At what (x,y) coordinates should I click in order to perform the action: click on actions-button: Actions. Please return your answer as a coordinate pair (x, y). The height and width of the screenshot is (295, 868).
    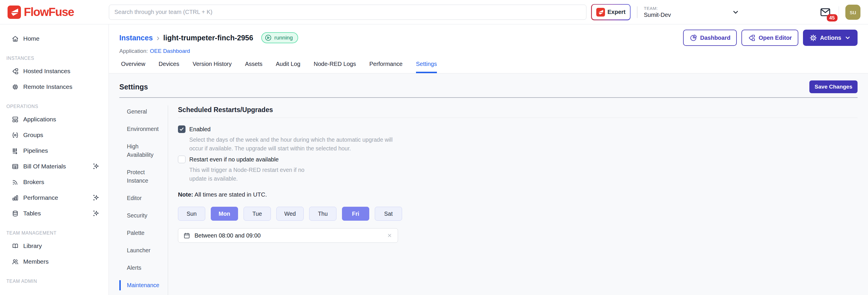
    Looking at the image, I should click on (830, 38).